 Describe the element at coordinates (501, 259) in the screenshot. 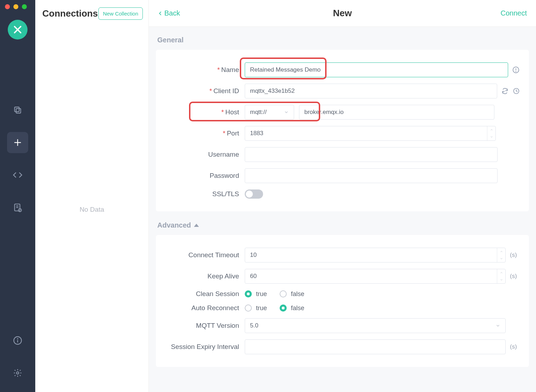

I see `timeout-step-down` at that location.